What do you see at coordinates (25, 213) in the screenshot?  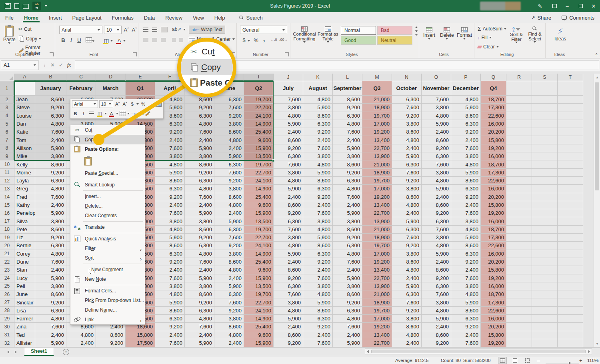 I see `cell: Penelope` at bounding box center [25, 213].